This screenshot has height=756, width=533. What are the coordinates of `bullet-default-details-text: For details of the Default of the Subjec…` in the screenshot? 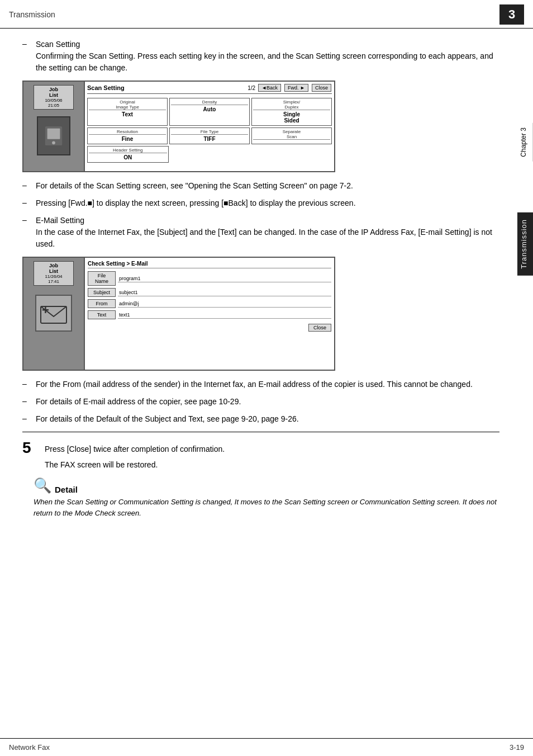 It's located at (168, 419).